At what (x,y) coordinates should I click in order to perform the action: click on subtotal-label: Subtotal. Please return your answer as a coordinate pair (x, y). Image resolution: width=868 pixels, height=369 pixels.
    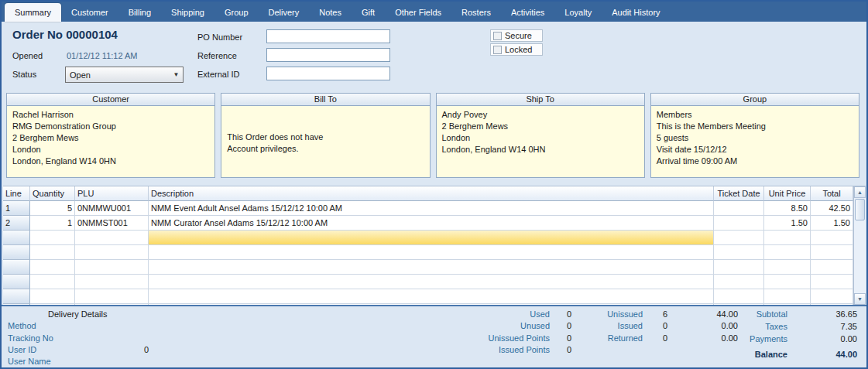
    Looking at the image, I should click on (754, 314).